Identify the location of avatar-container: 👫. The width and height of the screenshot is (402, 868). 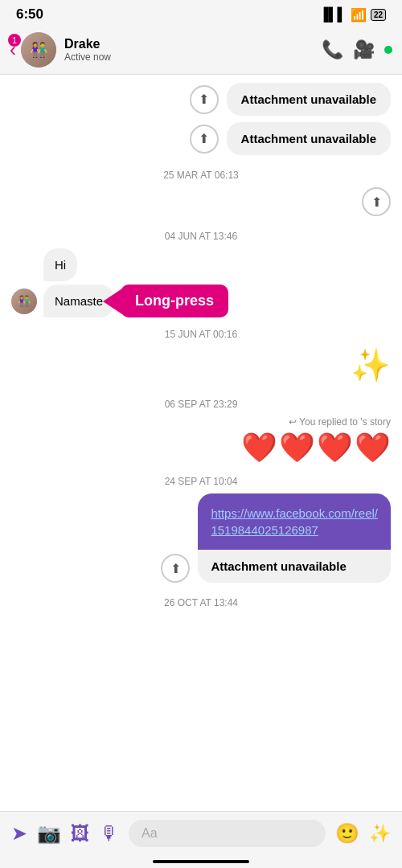
(39, 50).